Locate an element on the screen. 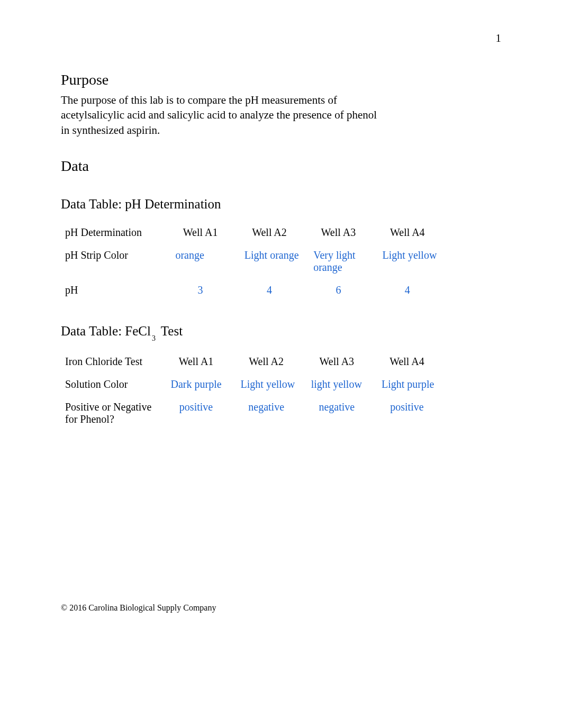 The height and width of the screenshot is (728, 562). cell-value: orange is located at coordinates (200, 261).